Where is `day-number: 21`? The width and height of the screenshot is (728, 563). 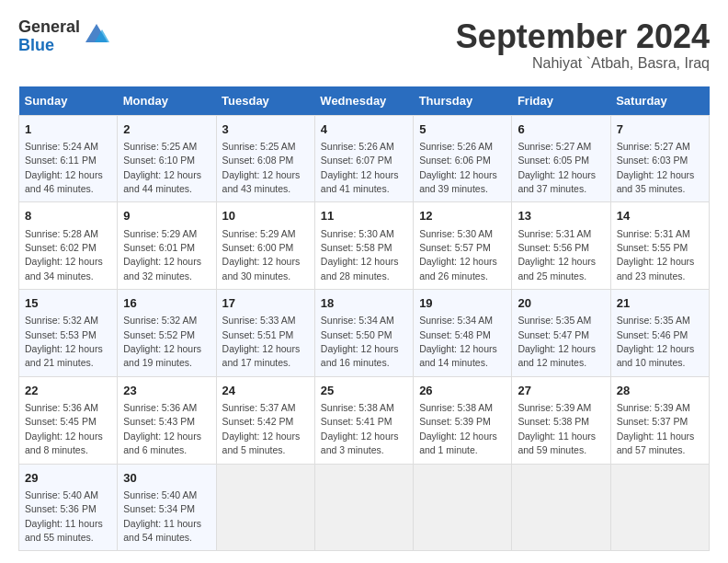
day-number: 21 is located at coordinates (660, 304).